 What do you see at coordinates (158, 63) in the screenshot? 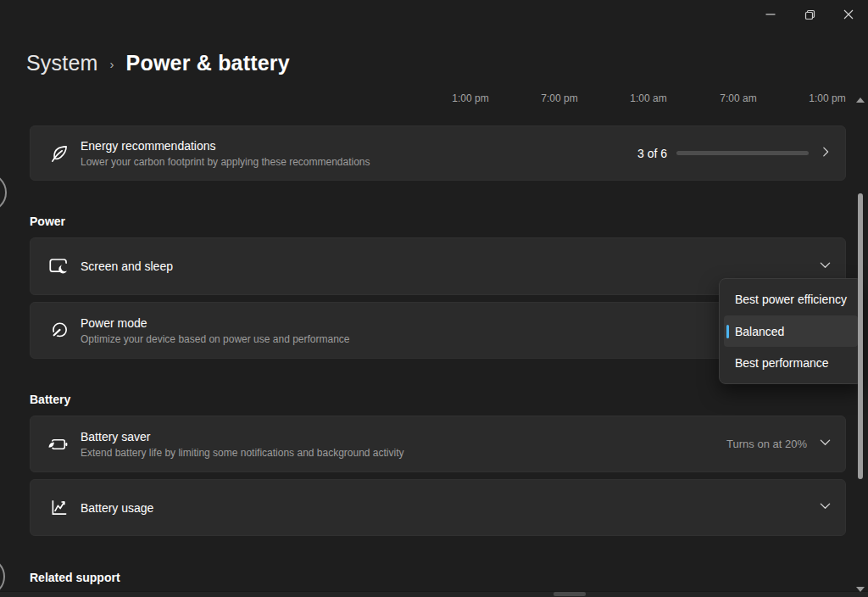
I see `breadcrumb: System › Power & battery` at bounding box center [158, 63].